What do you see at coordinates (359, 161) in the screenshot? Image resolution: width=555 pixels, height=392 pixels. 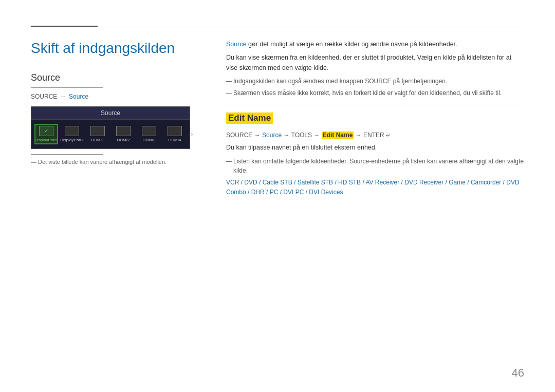 I see `device-list-source-link: Source` at bounding box center [359, 161].